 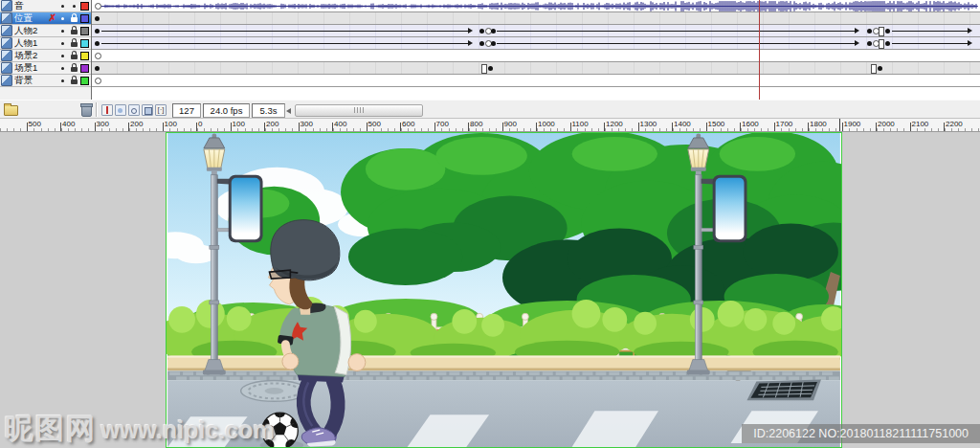 What do you see at coordinates (187, 111) in the screenshot?
I see `current-frame-field: 127` at bounding box center [187, 111].